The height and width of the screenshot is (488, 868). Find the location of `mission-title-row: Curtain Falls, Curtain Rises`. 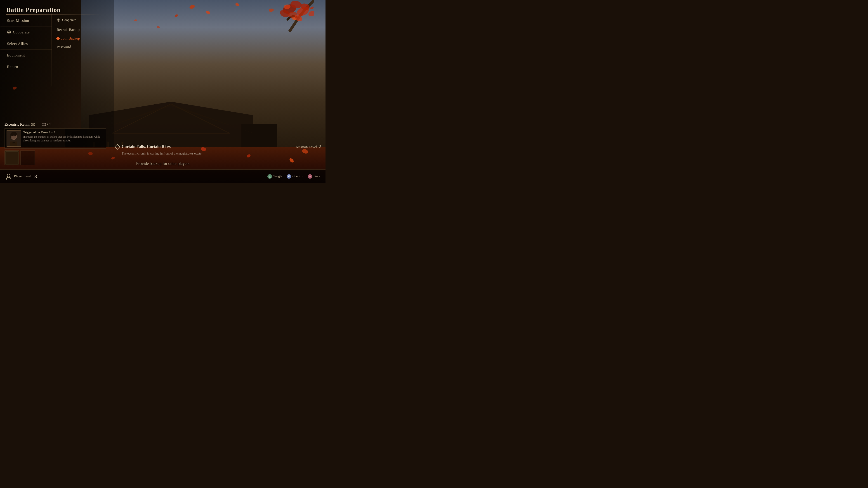

mission-title-row: Curtain Falls, Curtain Rises is located at coordinates (143, 147).